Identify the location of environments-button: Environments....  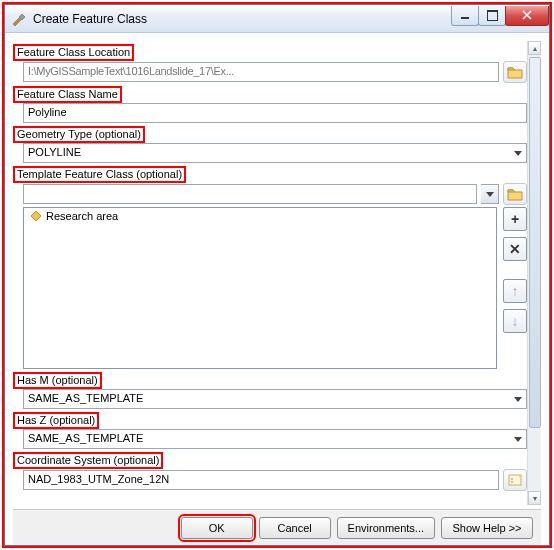
(386, 528).